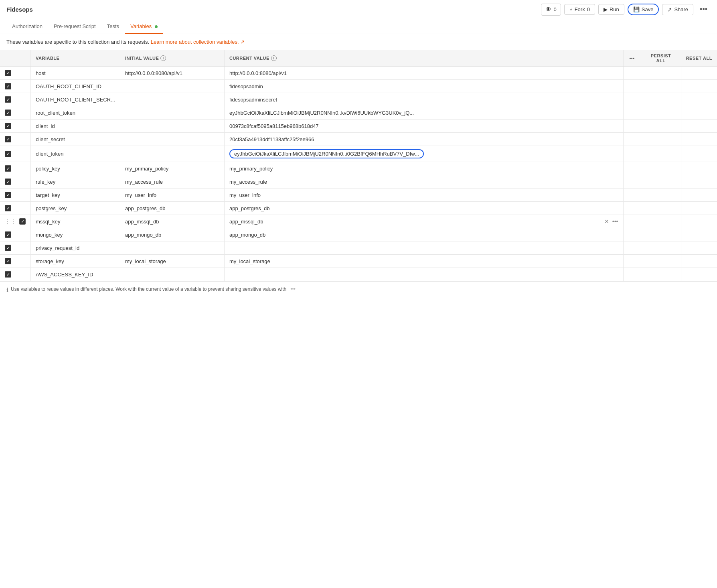  Describe the element at coordinates (423, 99) in the screenshot. I see `current-value-cell: fidesopsadminsecret` at that location.